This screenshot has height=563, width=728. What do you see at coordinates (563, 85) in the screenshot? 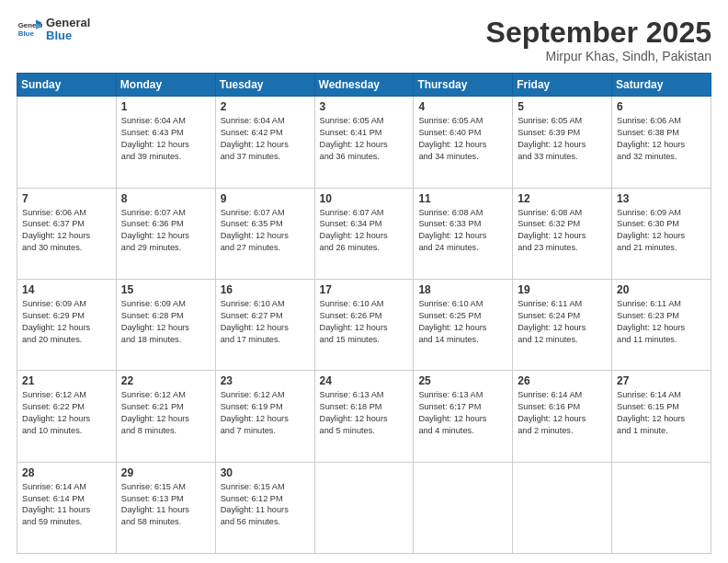
I see `header-friday: Friday` at bounding box center [563, 85].